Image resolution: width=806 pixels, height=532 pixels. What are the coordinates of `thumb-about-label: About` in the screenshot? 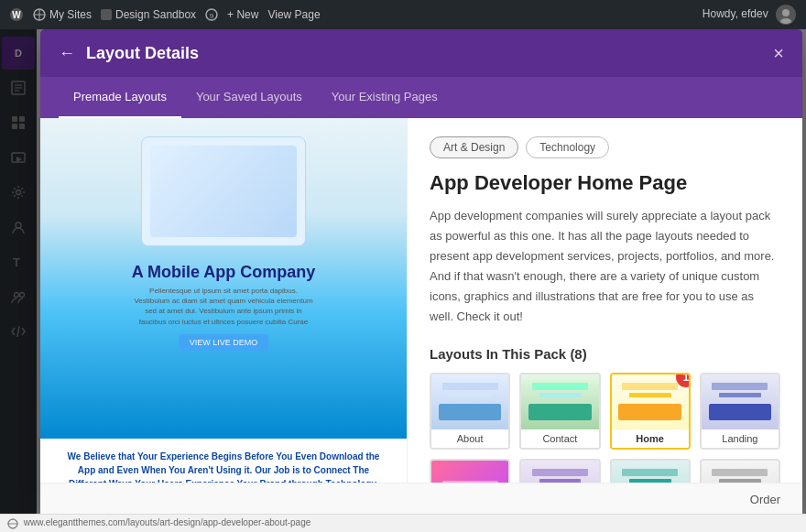 It's located at (470, 439).